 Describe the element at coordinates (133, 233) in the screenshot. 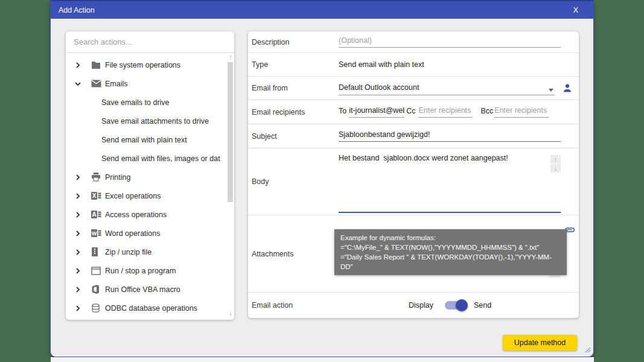

I see `tree-item-label: Word operations` at that location.